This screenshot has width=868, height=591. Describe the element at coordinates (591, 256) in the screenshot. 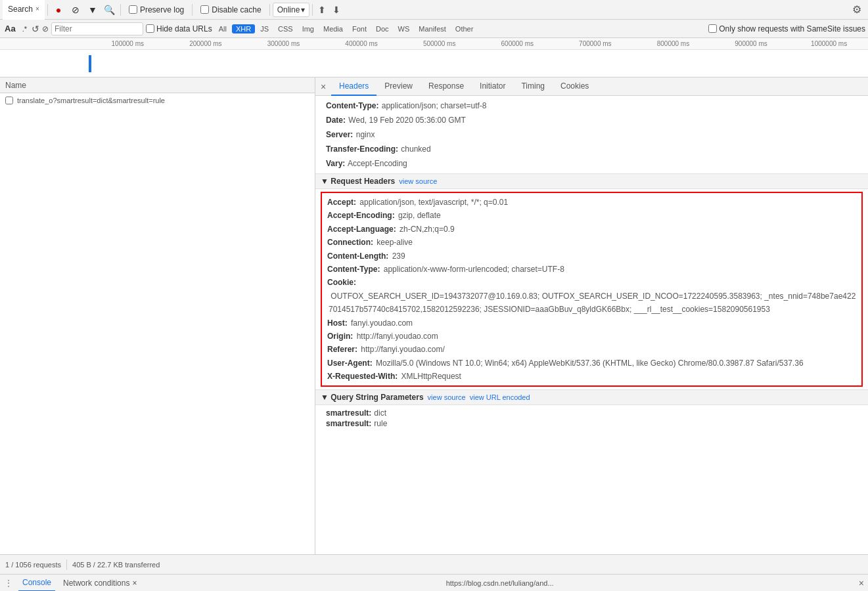

I see `request-header-row: Content-Length: 239` at that location.